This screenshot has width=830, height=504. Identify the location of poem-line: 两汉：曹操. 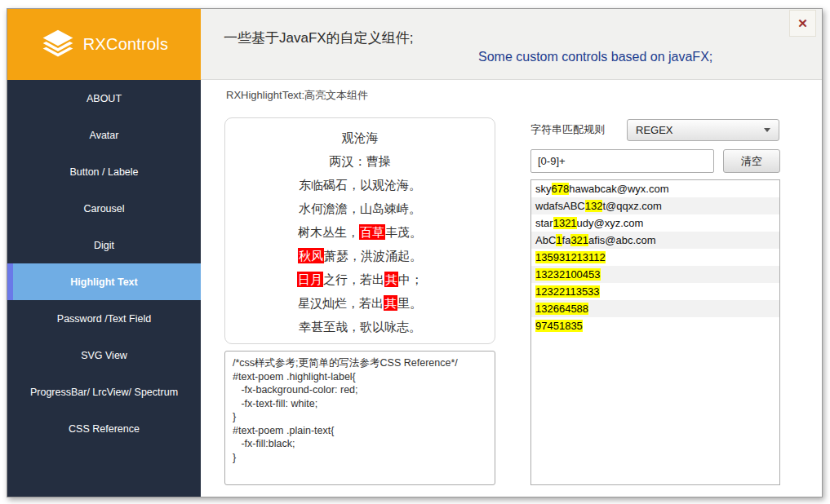
(360, 161).